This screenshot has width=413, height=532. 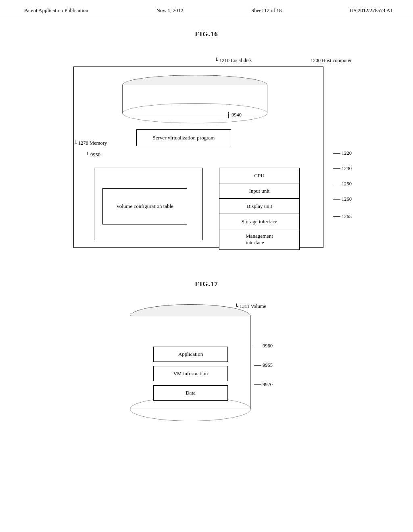 I want to click on page-header: Patent Application Publication Nov. 1, 2…, so click(x=206, y=9).